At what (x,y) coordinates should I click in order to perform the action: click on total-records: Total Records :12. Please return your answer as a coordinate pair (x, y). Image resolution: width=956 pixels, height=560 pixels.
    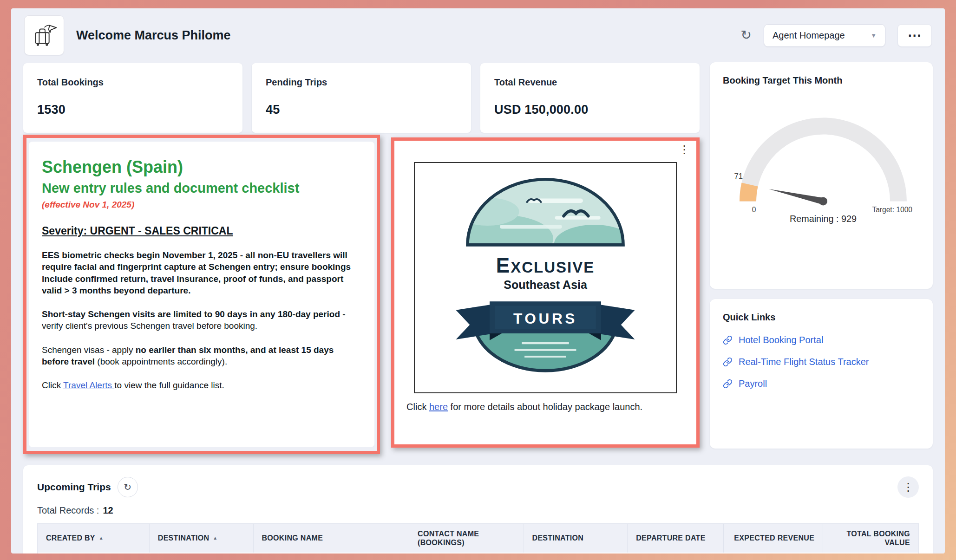
    Looking at the image, I should click on (478, 511).